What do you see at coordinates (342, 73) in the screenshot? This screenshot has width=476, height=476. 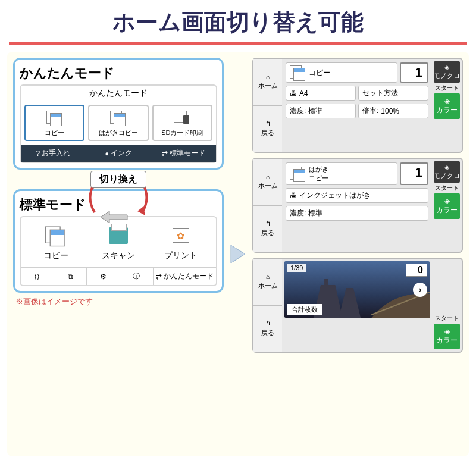 I see `copy-title-box: コピー` at bounding box center [342, 73].